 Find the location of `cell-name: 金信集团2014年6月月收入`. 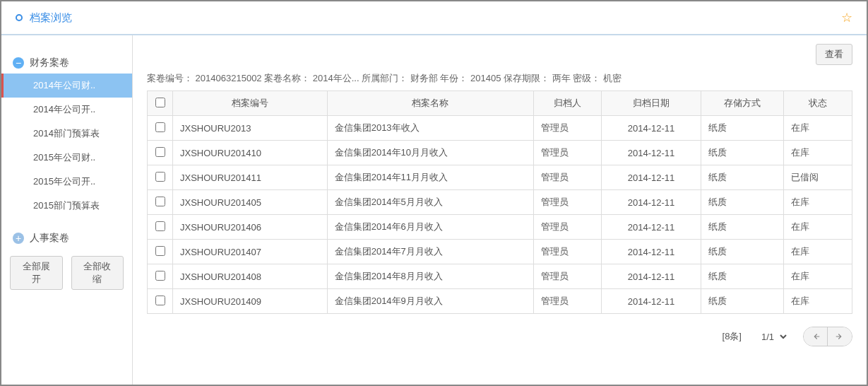

cell-name: 金信集团2014年6月月收入 is located at coordinates (430, 228).